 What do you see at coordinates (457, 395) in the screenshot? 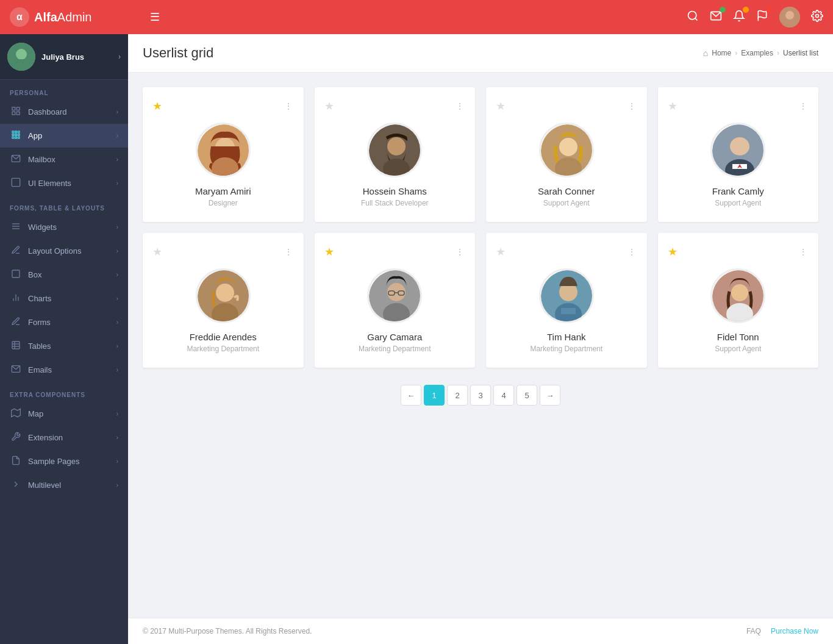
I see `pagination-page-2: 2` at bounding box center [457, 395].